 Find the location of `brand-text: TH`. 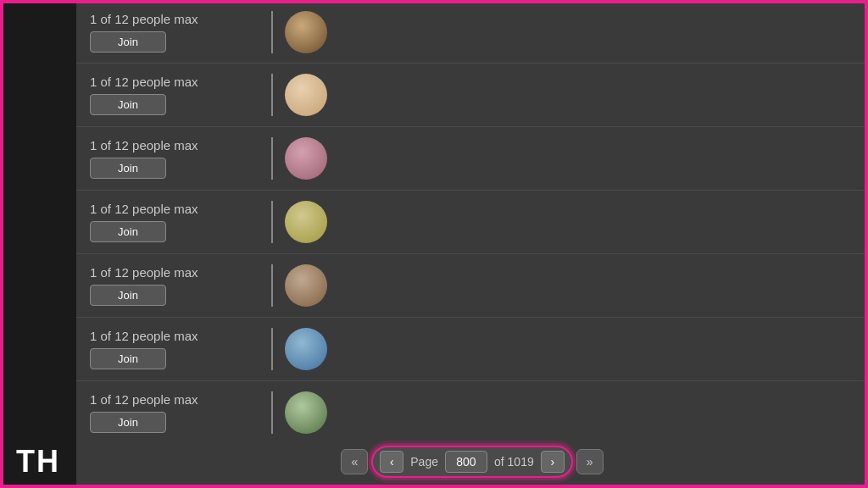

brand-text: TH is located at coordinates (38, 462).